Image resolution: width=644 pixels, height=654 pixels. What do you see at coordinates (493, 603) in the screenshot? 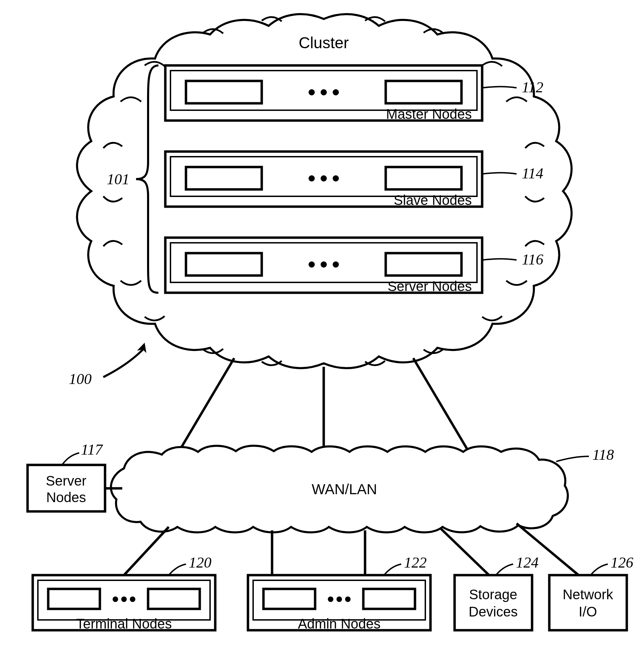
I see `storage-devices-box: Storage Devices` at bounding box center [493, 603].